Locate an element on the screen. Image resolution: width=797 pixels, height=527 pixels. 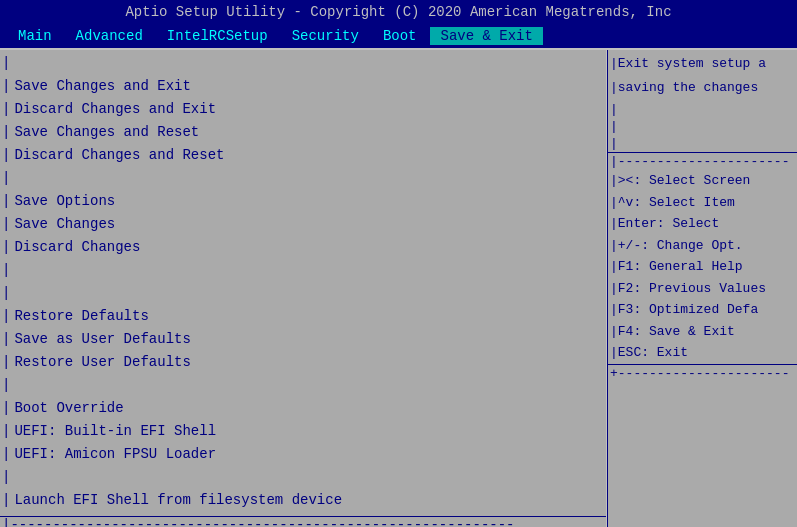
menu-link: Restore User Defaults is located at coordinates (100, 362).